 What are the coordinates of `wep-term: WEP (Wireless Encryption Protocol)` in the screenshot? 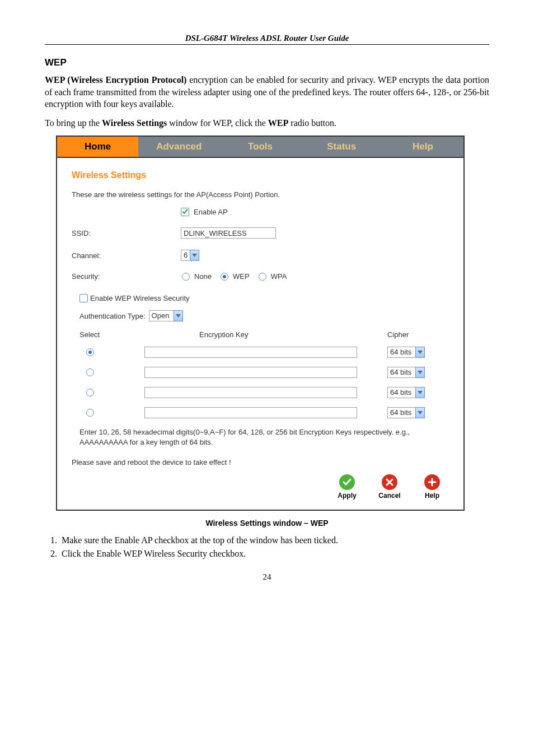 It's located at (115, 80).